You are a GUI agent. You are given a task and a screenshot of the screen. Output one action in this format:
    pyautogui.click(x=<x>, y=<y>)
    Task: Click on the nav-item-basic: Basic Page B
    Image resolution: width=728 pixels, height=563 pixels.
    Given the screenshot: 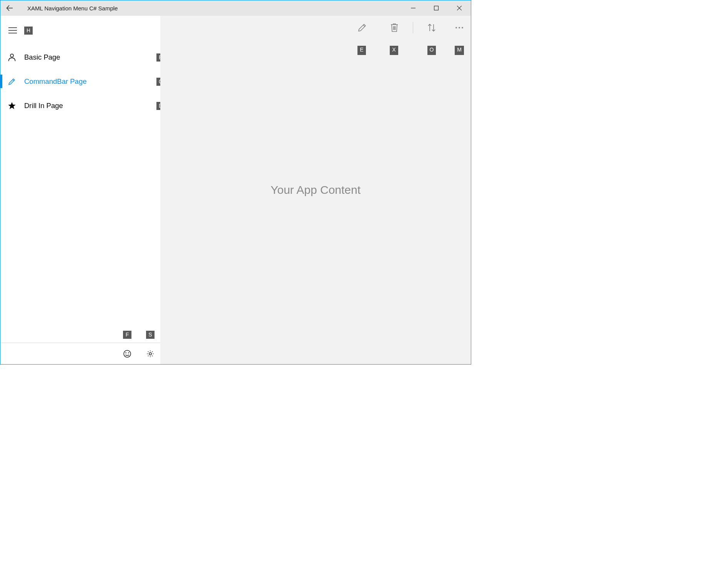 What is the action you would take?
    pyautogui.click(x=80, y=57)
    